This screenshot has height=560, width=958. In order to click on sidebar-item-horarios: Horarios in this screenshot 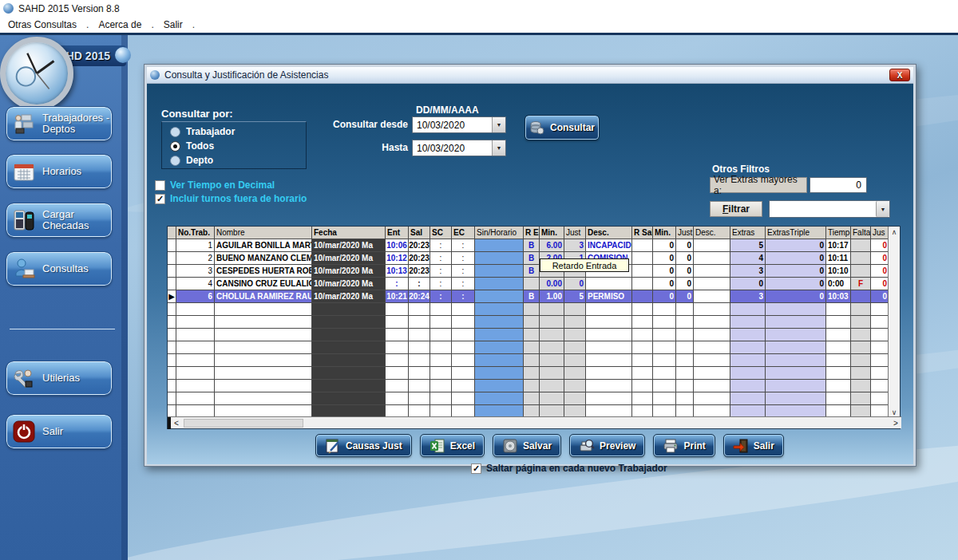, I will do `click(59, 172)`.